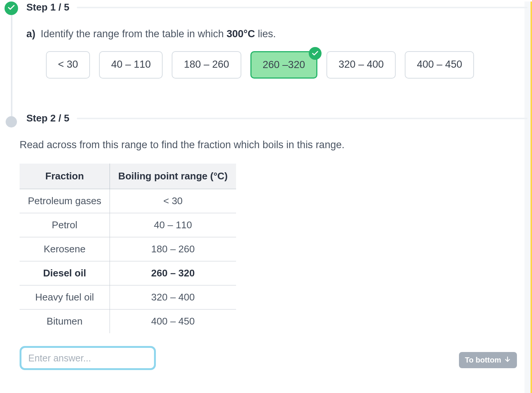 This screenshot has height=393, width=532. Describe the element at coordinates (65, 225) in the screenshot. I see `fraction-cell: Petrol` at that location.